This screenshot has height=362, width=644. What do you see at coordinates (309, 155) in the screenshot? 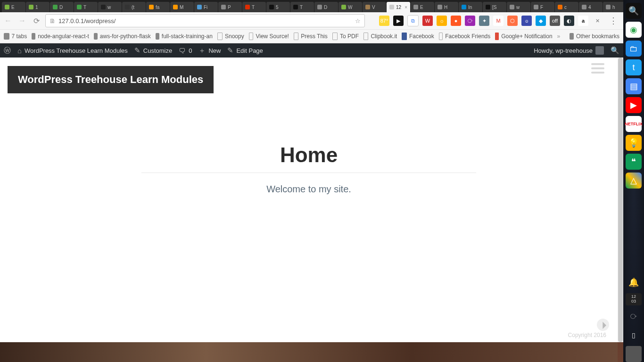
I see `page-heading: Home` at bounding box center [309, 155].